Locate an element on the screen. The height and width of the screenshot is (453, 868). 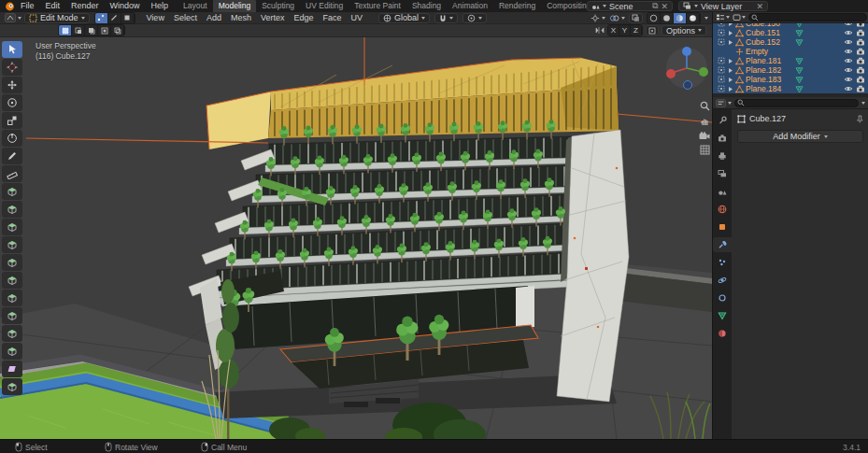
select-option-subtract is located at coordinates (92, 30).